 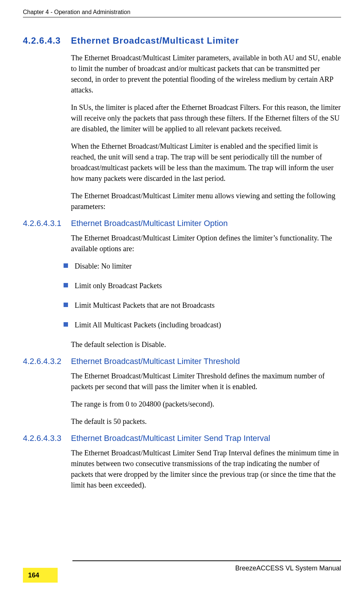 What do you see at coordinates (77, 12) in the screenshot?
I see `chapter-title: Chapter 4 - Operation and Administration` at bounding box center [77, 12].